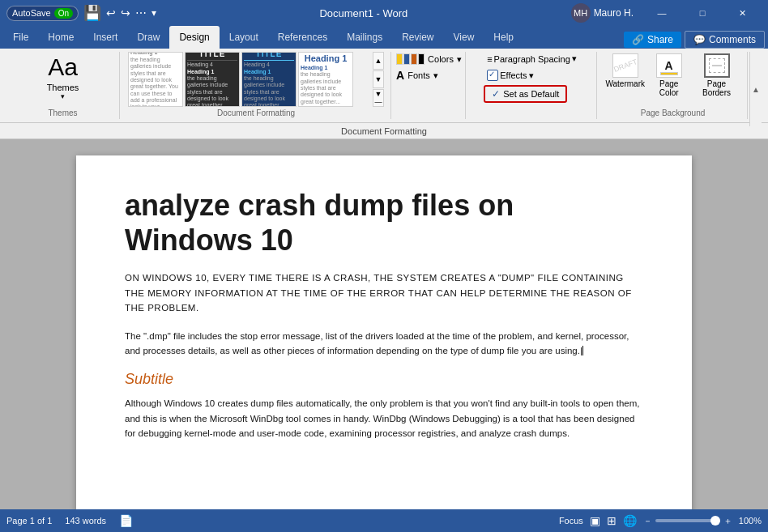 Image resolution: width=768 pixels, height=532 pixels. What do you see at coordinates (504, 37) in the screenshot?
I see `tab-help: Help` at bounding box center [504, 37].